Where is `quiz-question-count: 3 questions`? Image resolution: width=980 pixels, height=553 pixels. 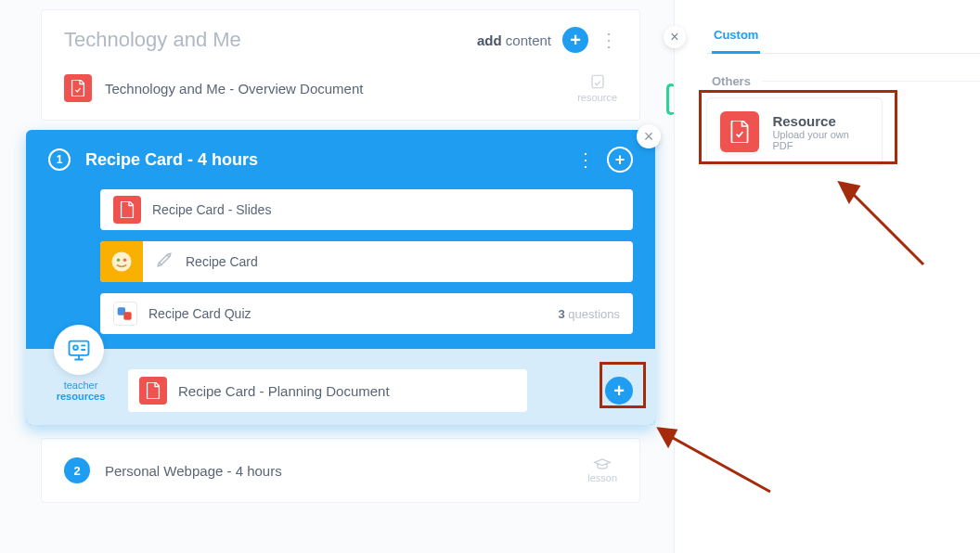 quiz-question-count: 3 questions is located at coordinates (590, 314).